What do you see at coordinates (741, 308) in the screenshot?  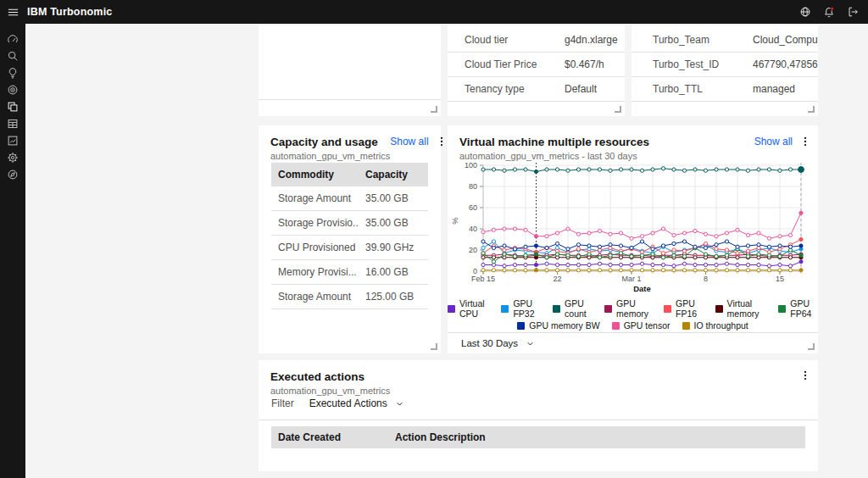 I see `legend-item: Virtual memory` at bounding box center [741, 308].